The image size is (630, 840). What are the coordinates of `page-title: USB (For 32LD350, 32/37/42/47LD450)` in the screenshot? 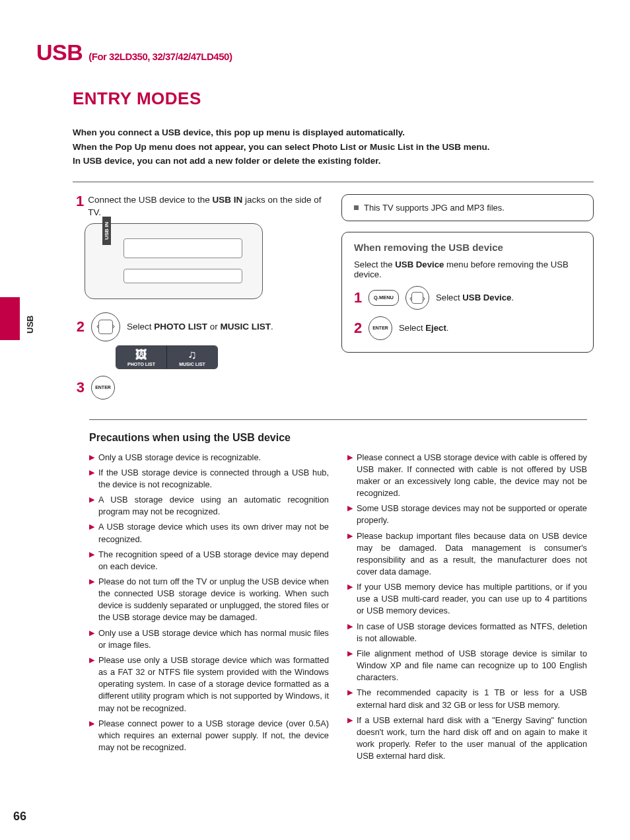 It's located at (315, 53).